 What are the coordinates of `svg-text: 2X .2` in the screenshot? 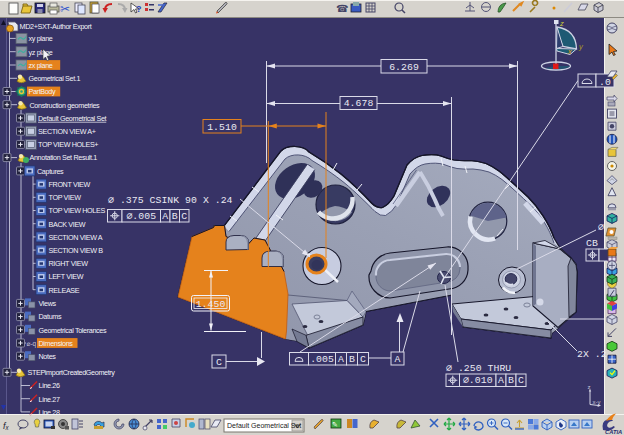 It's located at (592, 354).